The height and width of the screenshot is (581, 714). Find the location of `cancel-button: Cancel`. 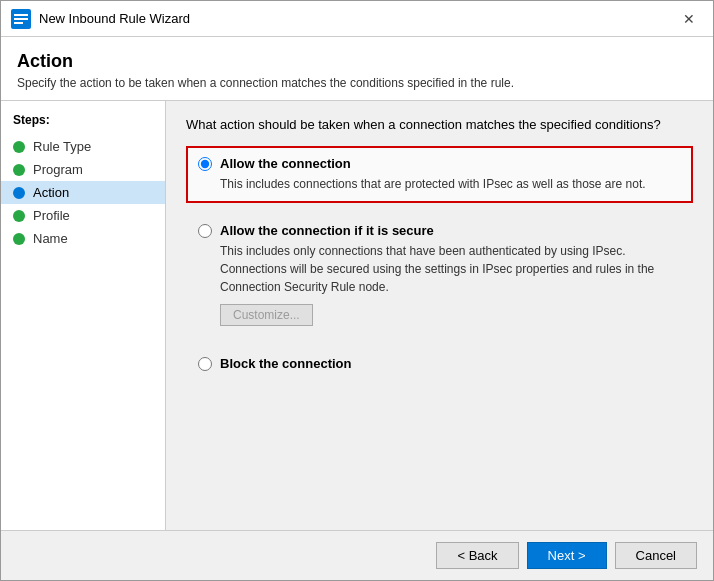

cancel-button: Cancel is located at coordinates (656, 556).